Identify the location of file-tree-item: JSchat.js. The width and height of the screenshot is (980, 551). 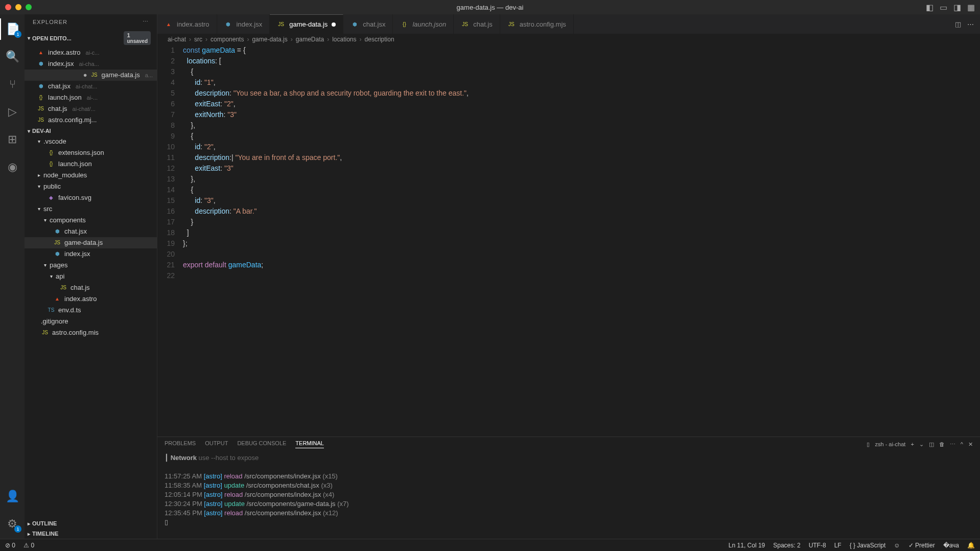
(91, 288).